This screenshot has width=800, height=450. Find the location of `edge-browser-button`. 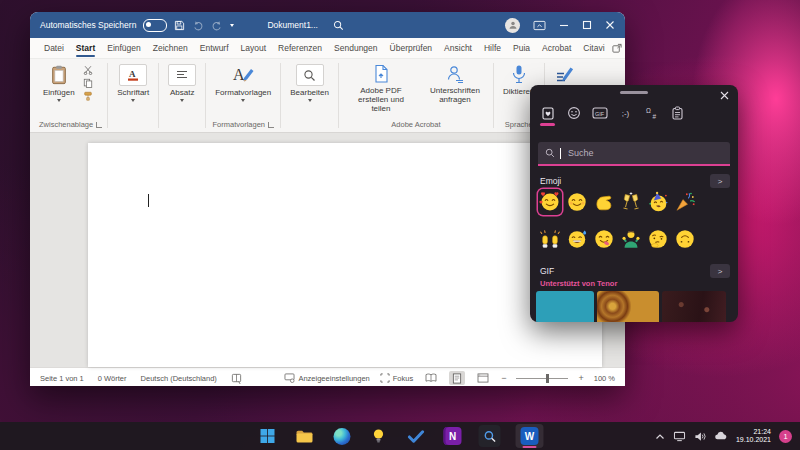

edge-browser-button is located at coordinates (342, 436).